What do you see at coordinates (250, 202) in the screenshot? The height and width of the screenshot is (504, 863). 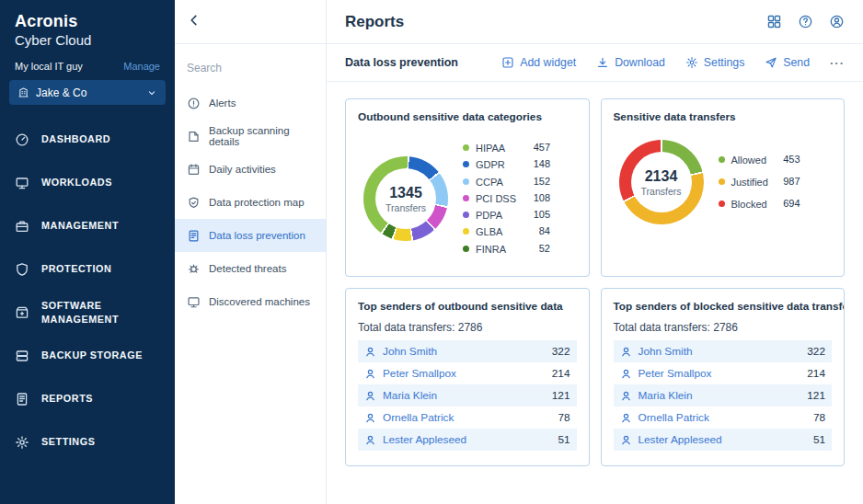 I see `subnav-items: Alerts Backup scanning details Daily act…` at bounding box center [250, 202].